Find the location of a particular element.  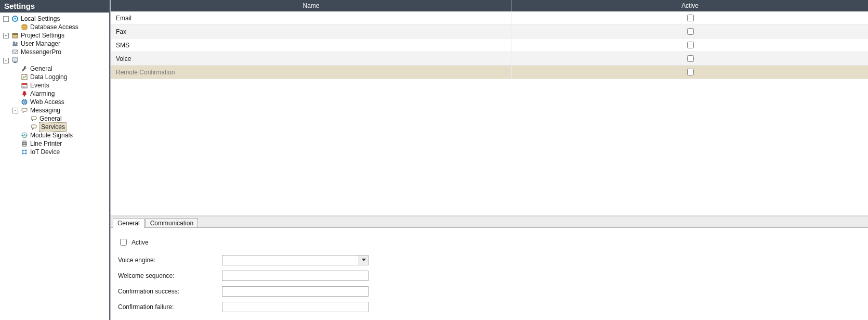

tree-item-modsig: Module Signals is located at coordinates (55, 135).